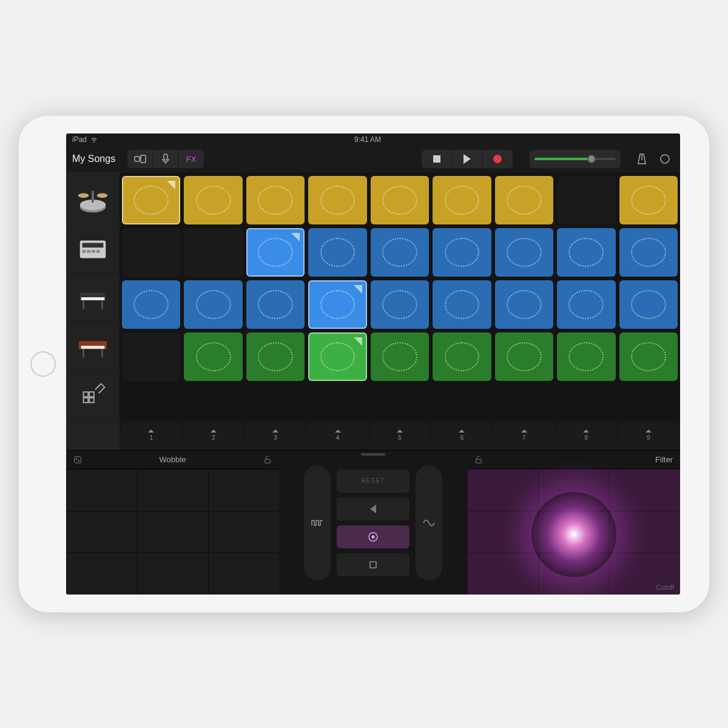  I want to click on scene-trigger: 1, so click(151, 435).